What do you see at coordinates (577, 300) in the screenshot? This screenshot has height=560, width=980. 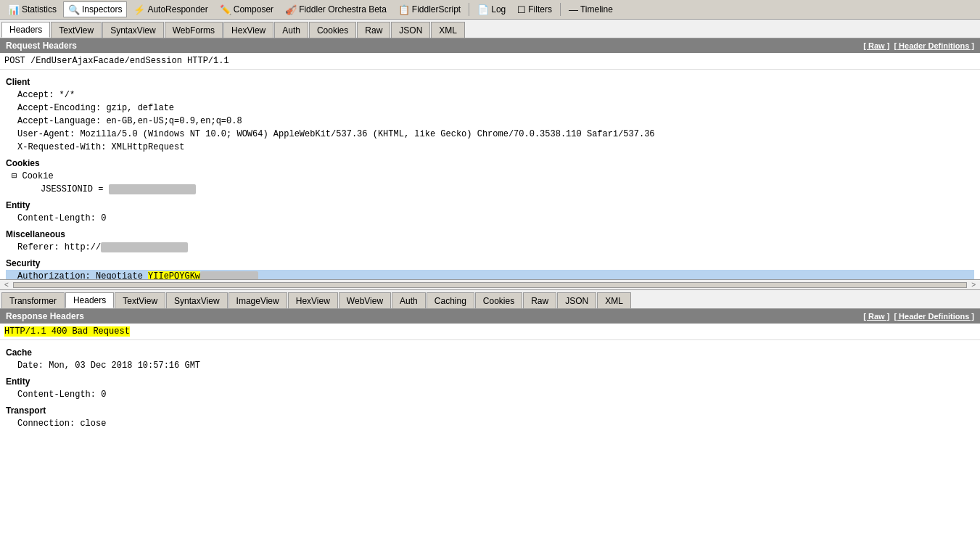 I see `response-tab-json: JSON` at bounding box center [577, 300].